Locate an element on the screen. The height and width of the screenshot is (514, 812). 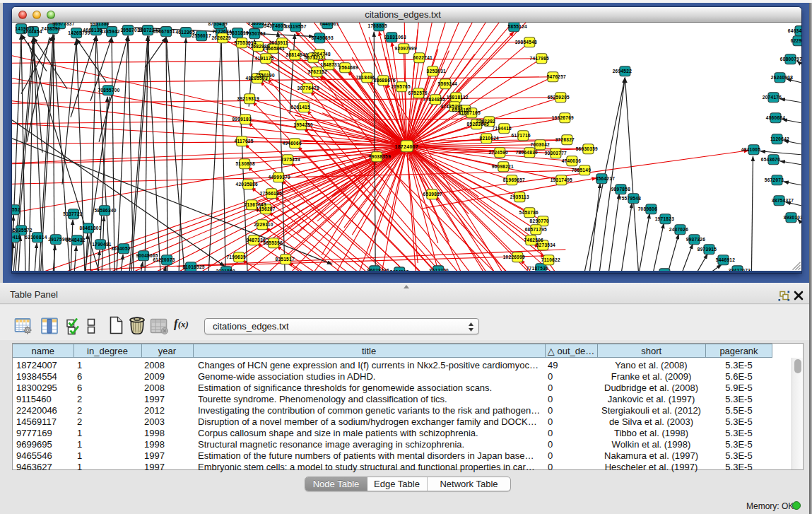
svg-text: 7350753 is located at coordinates (256, 34).